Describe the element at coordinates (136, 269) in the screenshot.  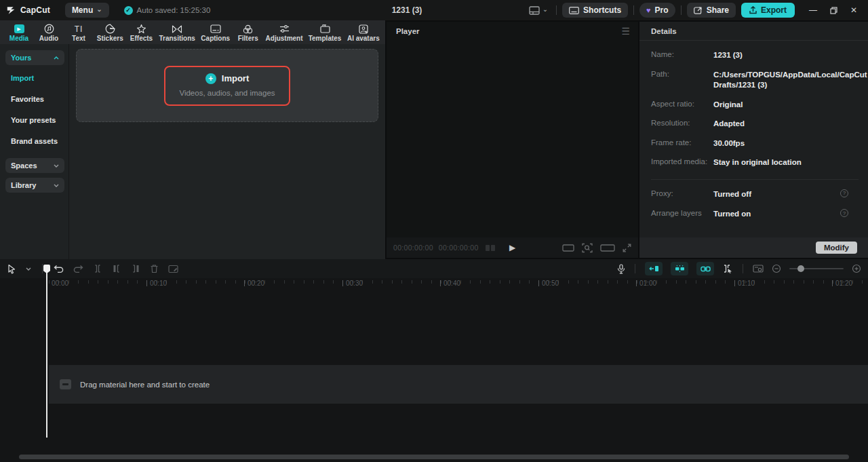
I see `delete-right-button` at that location.